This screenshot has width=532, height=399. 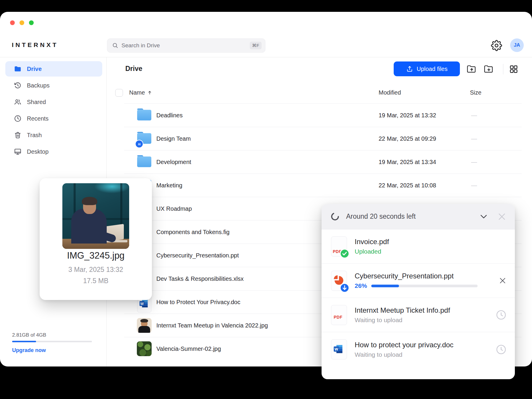 I want to click on table-row: Marketing 22 Mar, 2025 at 10:08 —, so click(x=323, y=185).